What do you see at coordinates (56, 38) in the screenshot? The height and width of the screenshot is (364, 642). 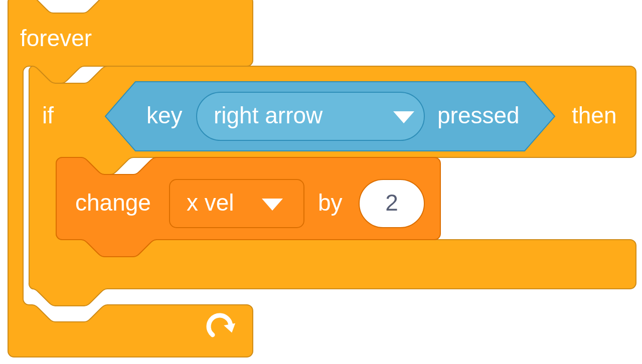 I see `forever-label: forever` at bounding box center [56, 38].